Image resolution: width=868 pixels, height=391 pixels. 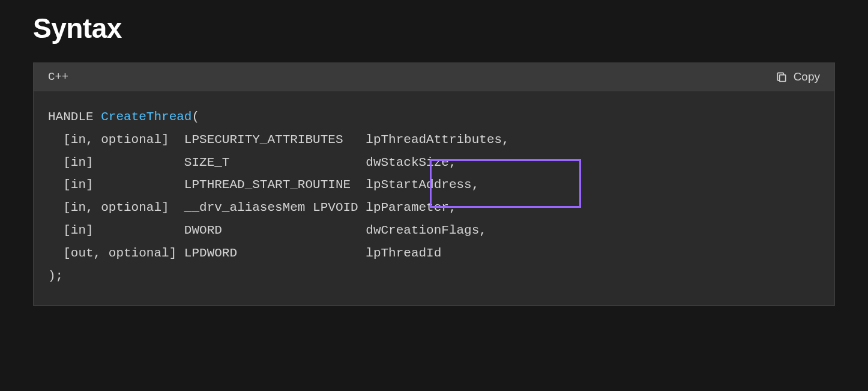 I want to click on code-header: C++ Copy, so click(x=434, y=77).